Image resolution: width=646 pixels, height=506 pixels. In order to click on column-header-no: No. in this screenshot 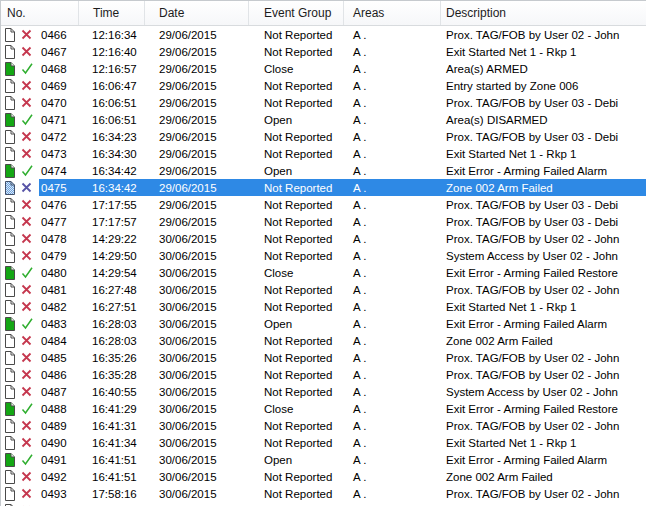, I will do `click(40, 13)`.